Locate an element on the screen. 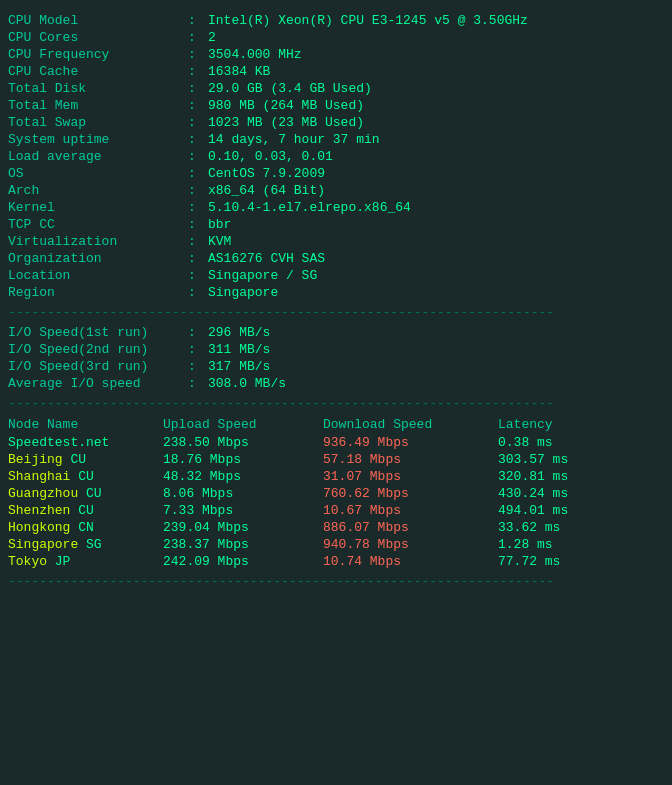 The width and height of the screenshot is (672, 785). cpu-cache-value: 16384 KB is located at coordinates (239, 72).